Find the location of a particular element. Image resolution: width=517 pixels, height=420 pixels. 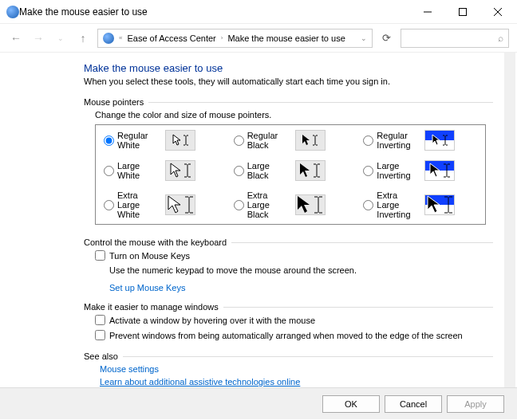

pointer-option-large-black: Large Black is located at coordinates (290, 171).